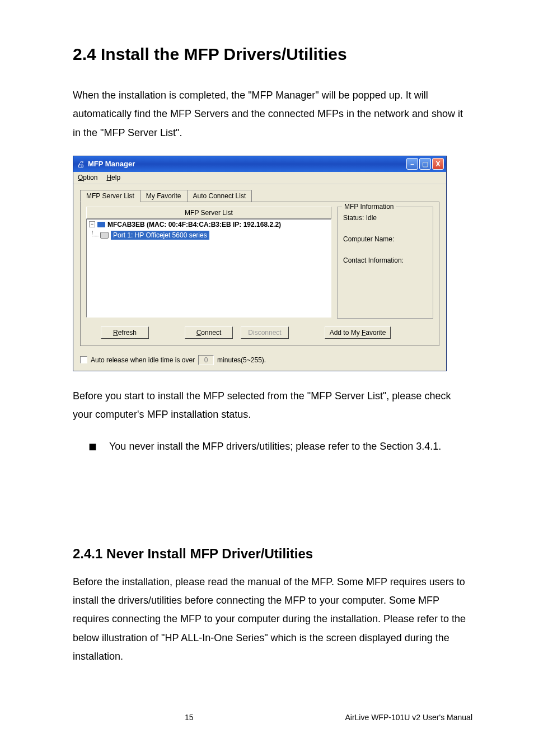 The width and height of the screenshot is (534, 756). Describe the element at coordinates (84, 360) in the screenshot. I see `auto-release-checkbox` at that location.